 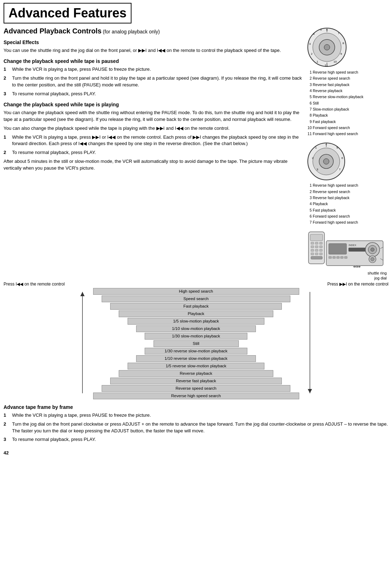 I want to click on dial1-label-item: 3Reverse fast playback, so click(x=348, y=85).